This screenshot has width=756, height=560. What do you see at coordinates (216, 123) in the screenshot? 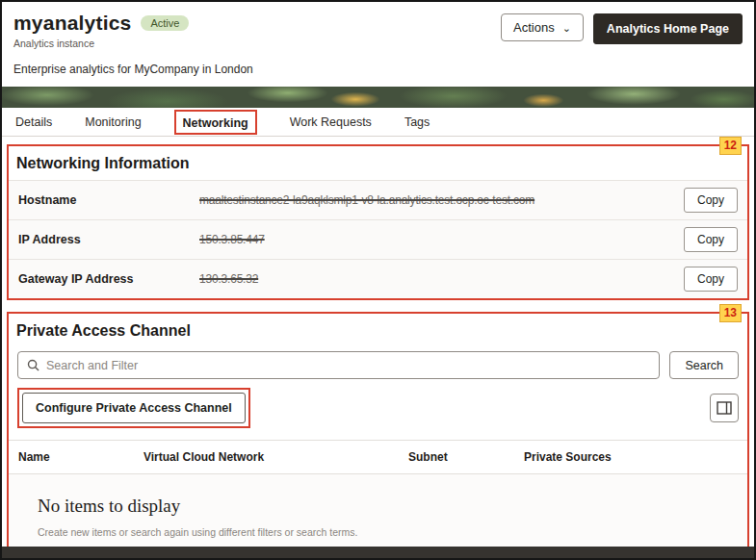
I see `tab-networking: Networking` at bounding box center [216, 123].